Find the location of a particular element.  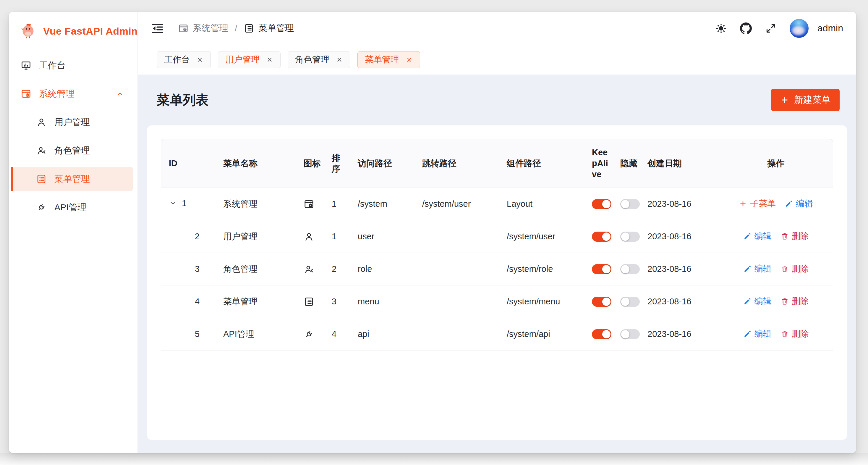

sidebar-item-label: 角色管理 is located at coordinates (72, 151).